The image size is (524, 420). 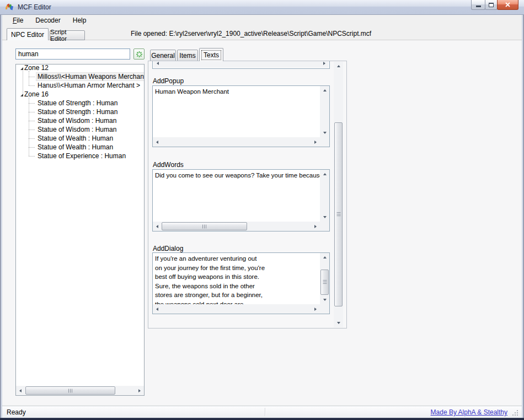 What do you see at coordinates (251, 34) in the screenshot?
I see `file-opened-label: File opened: E:\ryl2server\vryl2_1900_ac…` at bounding box center [251, 34].